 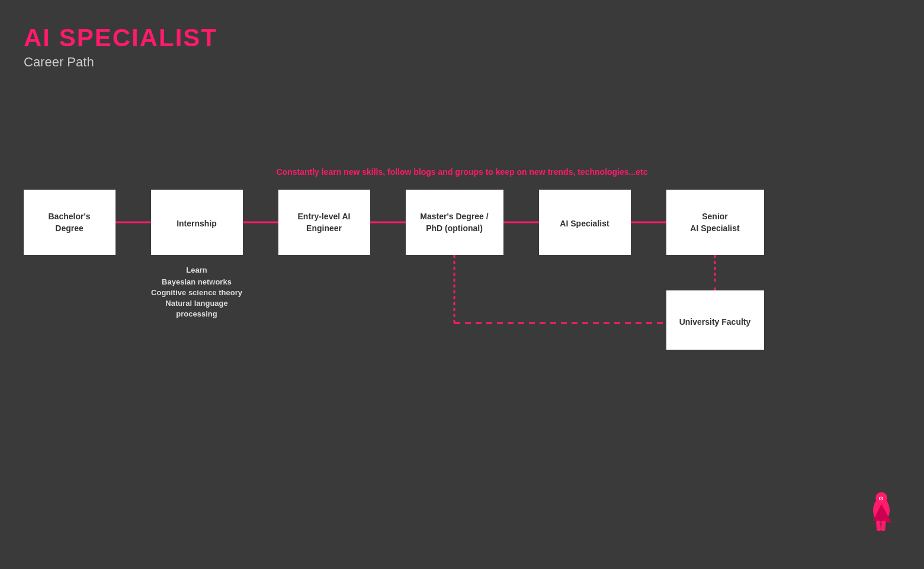 I want to click on svg-text: University Faculty, so click(x=716, y=322).